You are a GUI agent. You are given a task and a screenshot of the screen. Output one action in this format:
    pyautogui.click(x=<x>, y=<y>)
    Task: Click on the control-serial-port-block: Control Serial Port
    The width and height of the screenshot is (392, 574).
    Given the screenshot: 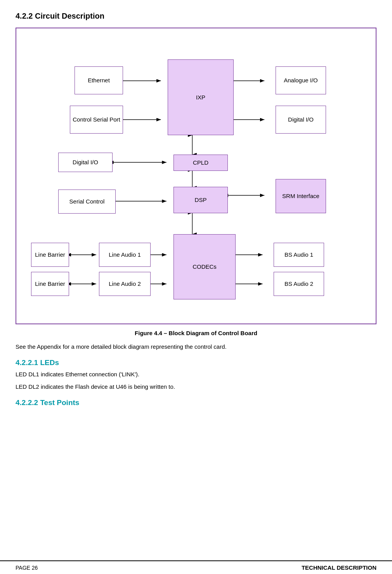 What is the action you would take?
    pyautogui.click(x=96, y=120)
    